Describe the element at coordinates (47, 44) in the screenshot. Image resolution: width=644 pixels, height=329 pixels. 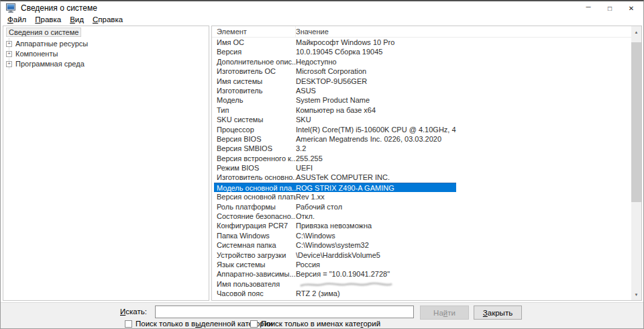
I see `sidebar-item-hardware-resources: + Аппаратные ресурсы` at that location.